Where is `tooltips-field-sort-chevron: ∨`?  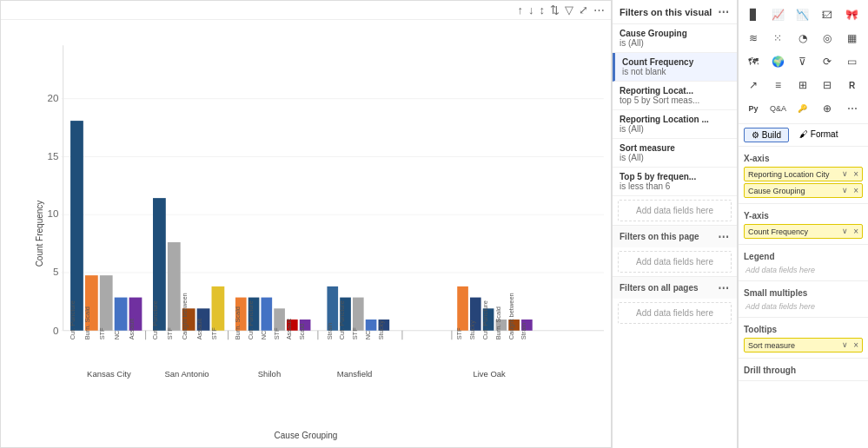
tooltips-field-sort-chevron: ∨ is located at coordinates (845, 346).